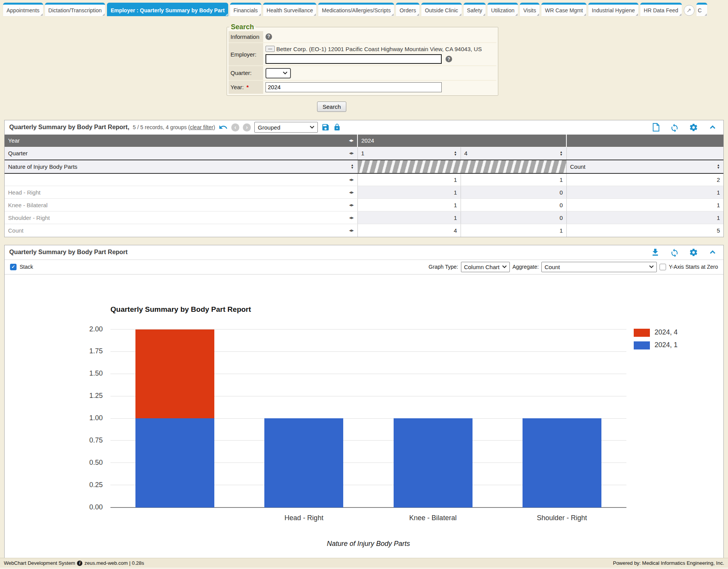 The image size is (728, 569). Describe the element at coordinates (475, 9) in the screenshot. I see `tab-safety: Safety` at that location.